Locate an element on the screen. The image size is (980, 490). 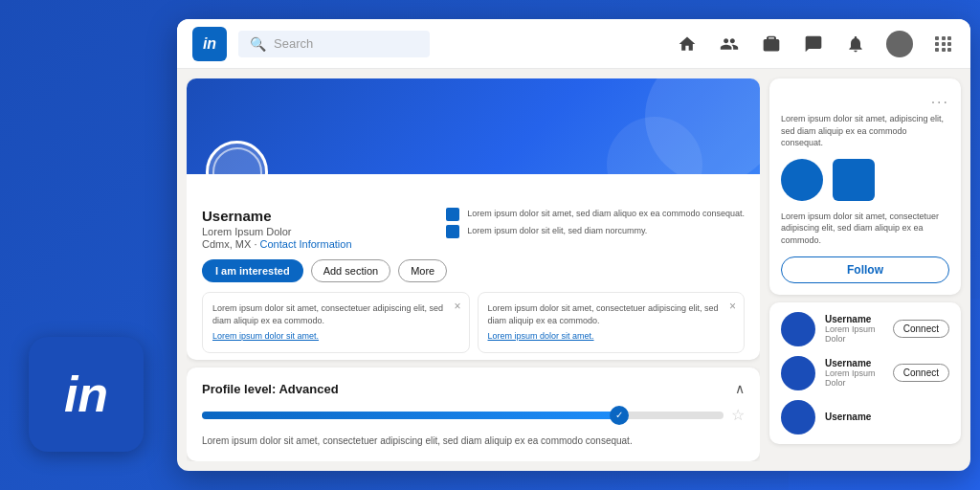
stat-text-2: Lorem ipsum dolor sit elit, sed diam nor… is located at coordinates (557, 232).